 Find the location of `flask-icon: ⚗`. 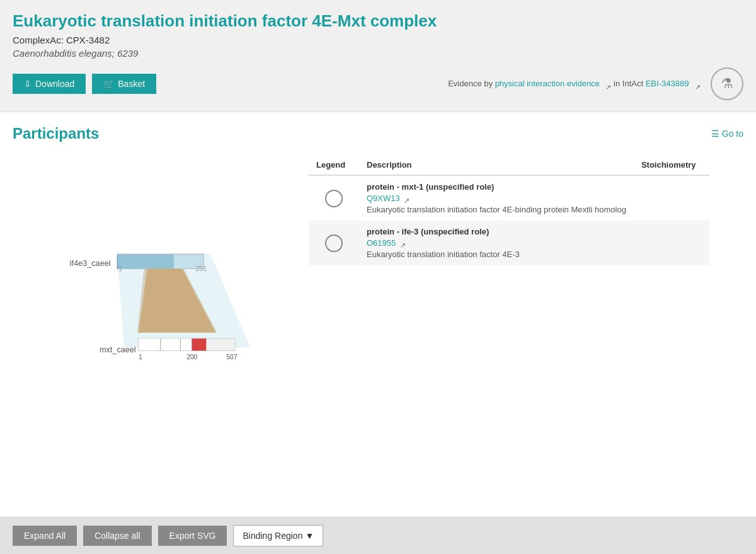

flask-icon: ⚗ is located at coordinates (727, 84).